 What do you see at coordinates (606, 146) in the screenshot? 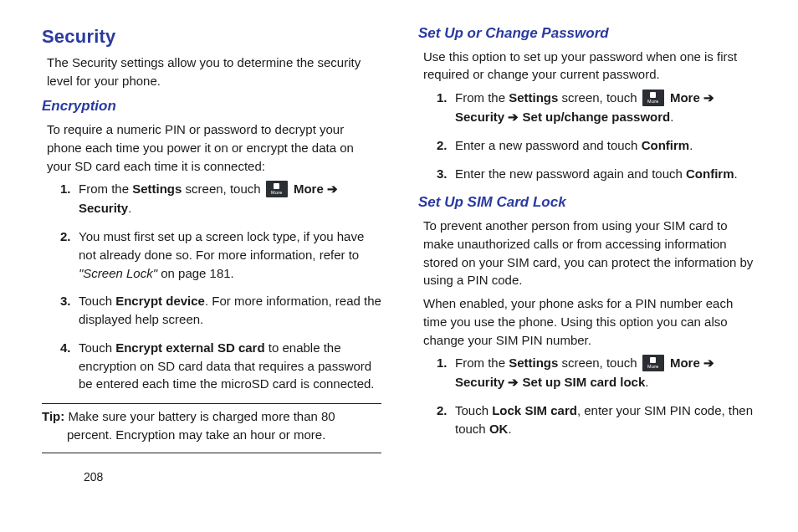
I see `step-text: Enter a new password and touch Confirm.` at bounding box center [606, 146].